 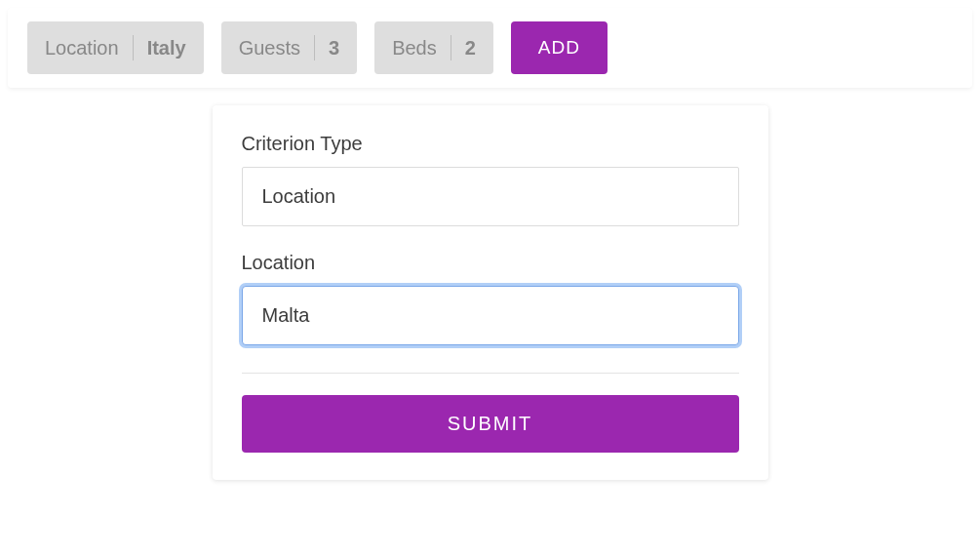 I want to click on chip-value: 2, so click(x=464, y=49).